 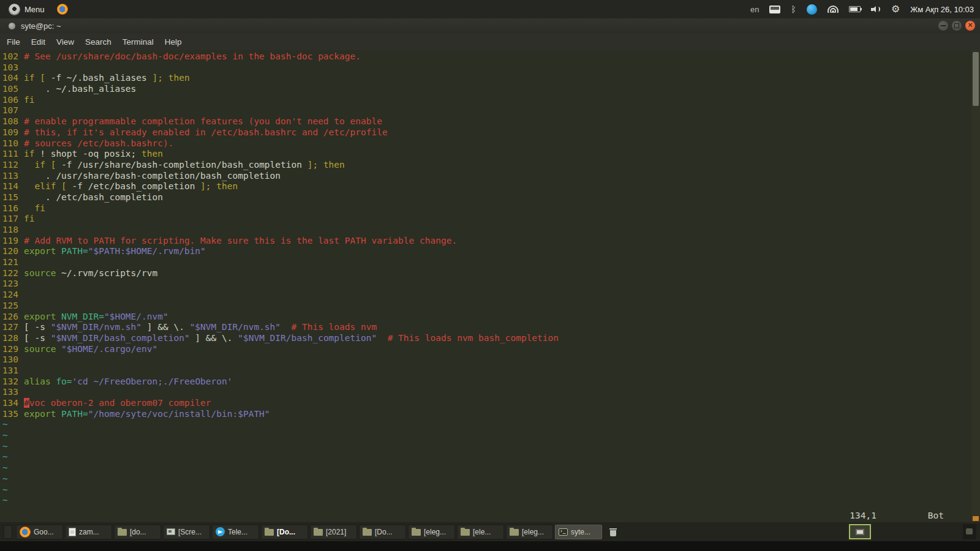 I want to click on code-line: 122source ~/.rvm/scripts/rvm, so click(x=485, y=274).